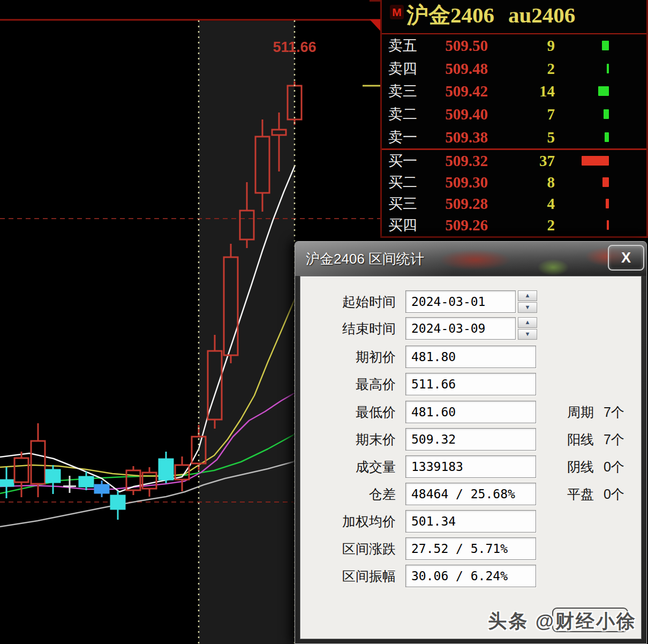 The width and height of the screenshot is (648, 644). Describe the element at coordinates (471, 412) in the screenshot. I see `field-input: 481.60` at that location.